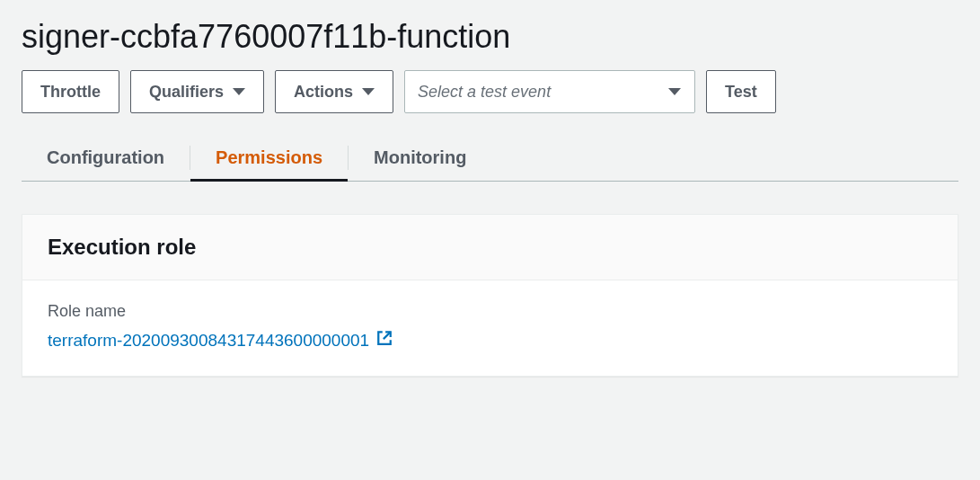 The image size is (980, 480). I want to click on actions-button: Actions, so click(334, 92).